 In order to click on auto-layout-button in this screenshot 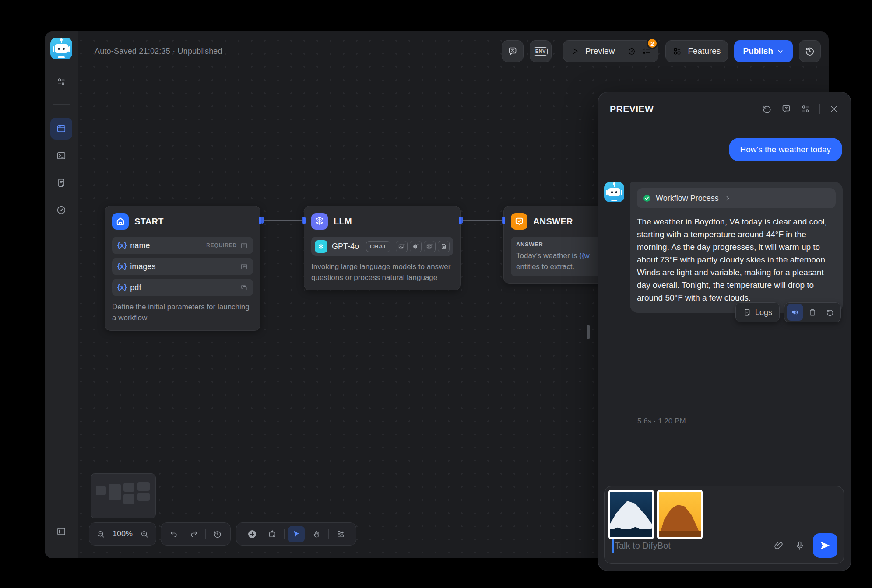, I will do `click(341, 534)`.